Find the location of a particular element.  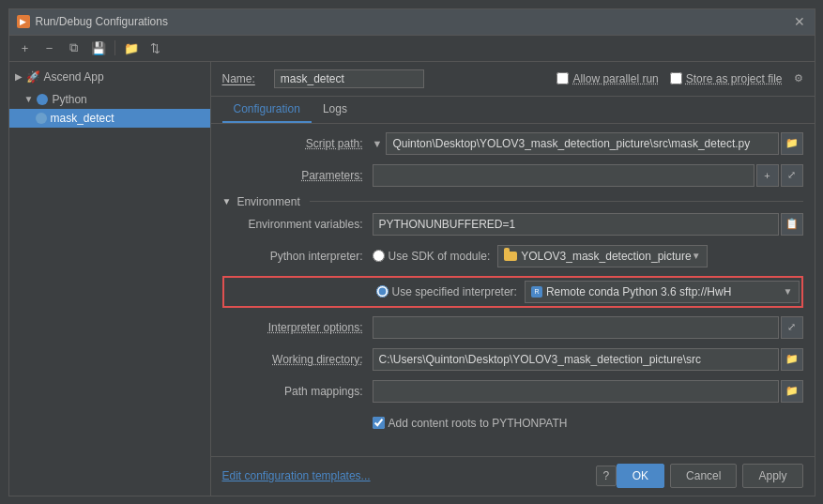

sdk-dropdown-arrow-icon: ▼ is located at coordinates (696, 255).